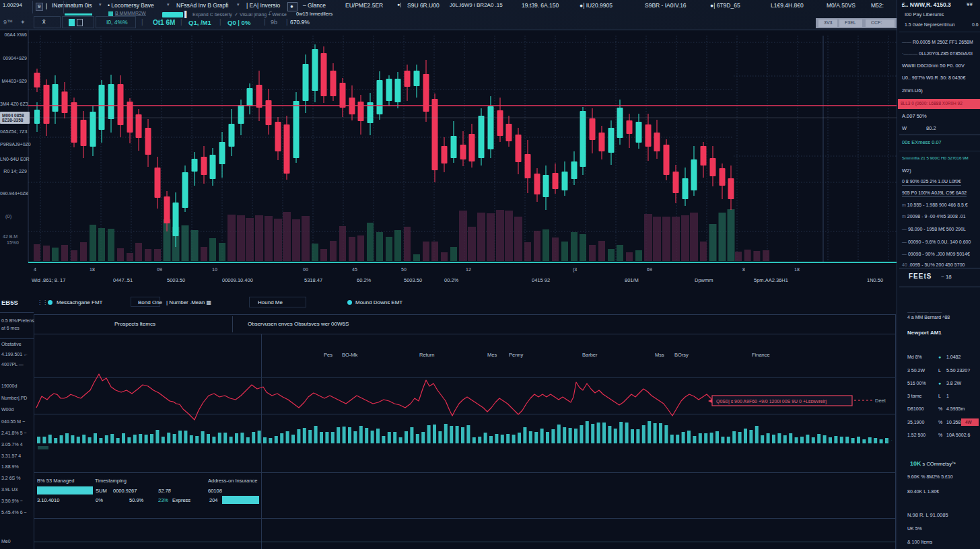 The width and height of the screenshot is (980, 549). I want to click on svg-text: ᵥ₀. ·, so click(888, 440).